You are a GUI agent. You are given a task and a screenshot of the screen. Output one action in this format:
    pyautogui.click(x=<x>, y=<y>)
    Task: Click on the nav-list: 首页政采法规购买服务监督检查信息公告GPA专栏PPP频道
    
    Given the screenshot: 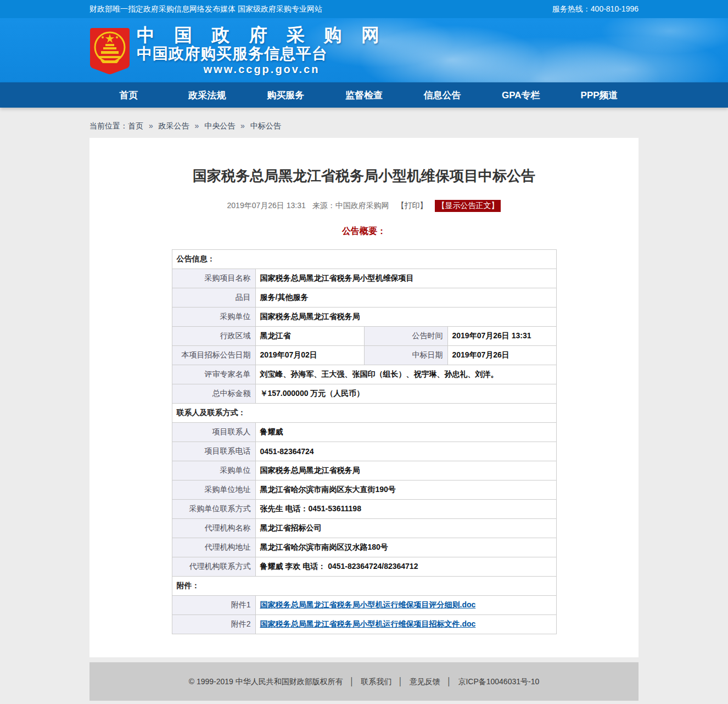 What is the action you would take?
    pyautogui.click(x=364, y=95)
    